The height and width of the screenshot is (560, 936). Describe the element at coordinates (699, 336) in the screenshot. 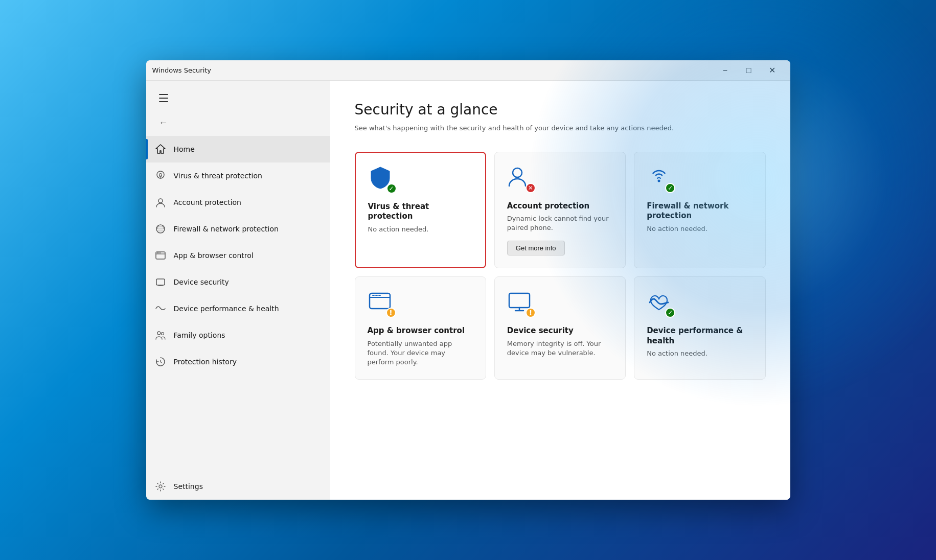

I see `device-health-card-title: Device performance & health` at that location.